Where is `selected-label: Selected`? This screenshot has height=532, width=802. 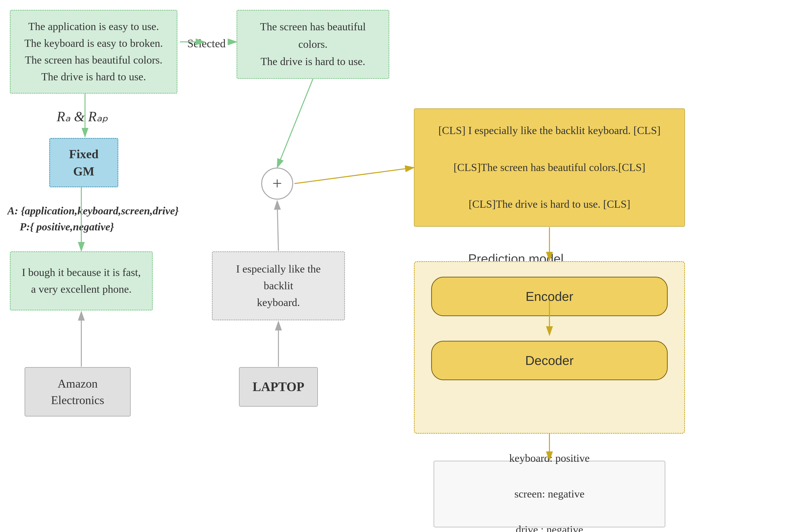
selected-label: Selected is located at coordinates (206, 43).